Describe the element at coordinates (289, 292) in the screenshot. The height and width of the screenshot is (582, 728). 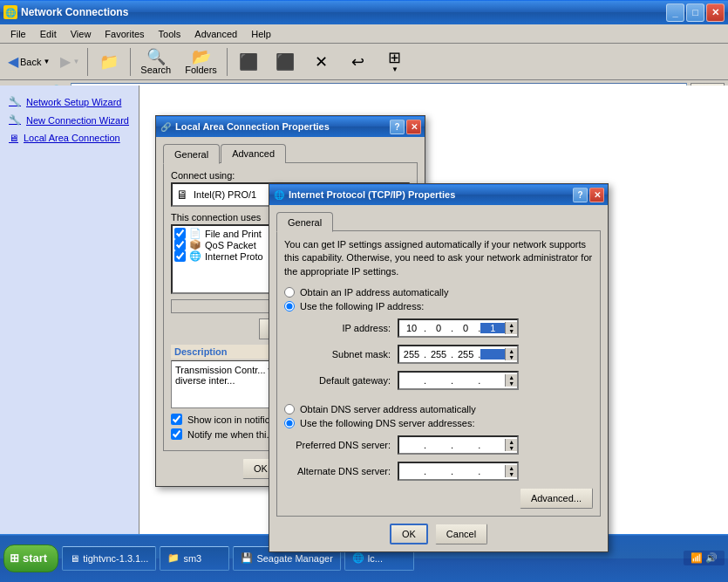
I see `auto-ip-radio` at that location.